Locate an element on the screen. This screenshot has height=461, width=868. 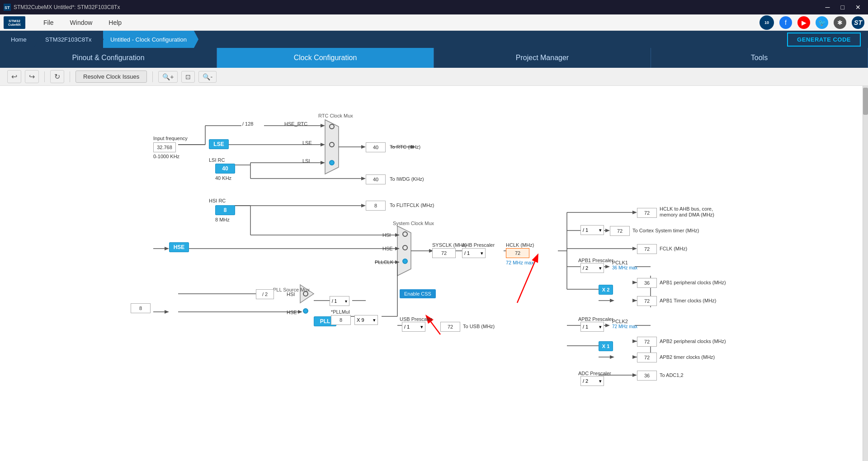
generate-code-button: GENERATE CODE is located at coordinates (824, 40).